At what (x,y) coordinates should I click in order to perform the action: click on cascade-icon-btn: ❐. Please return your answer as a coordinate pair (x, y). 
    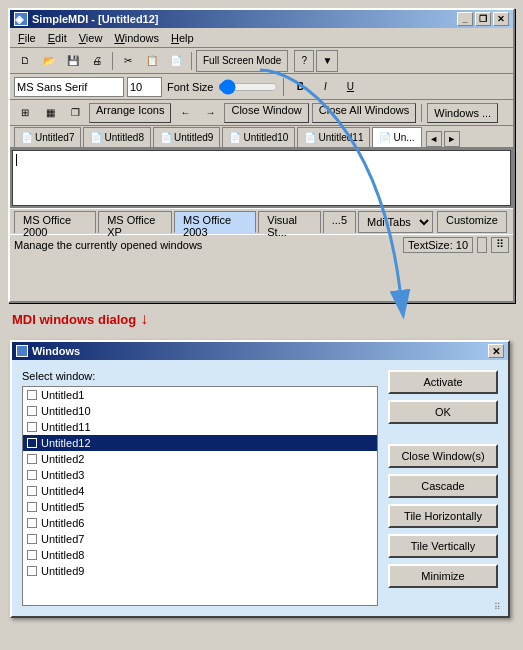
    Looking at the image, I should click on (75, 113).